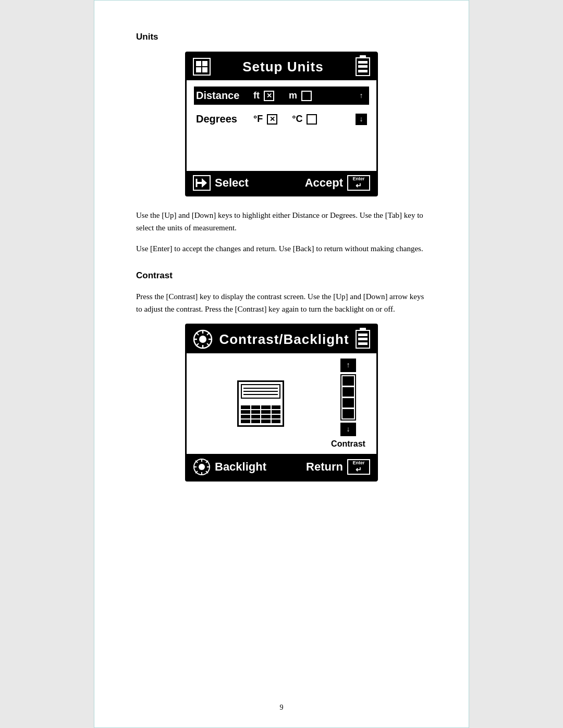  I want to click on empty-space, so click(282, 149).